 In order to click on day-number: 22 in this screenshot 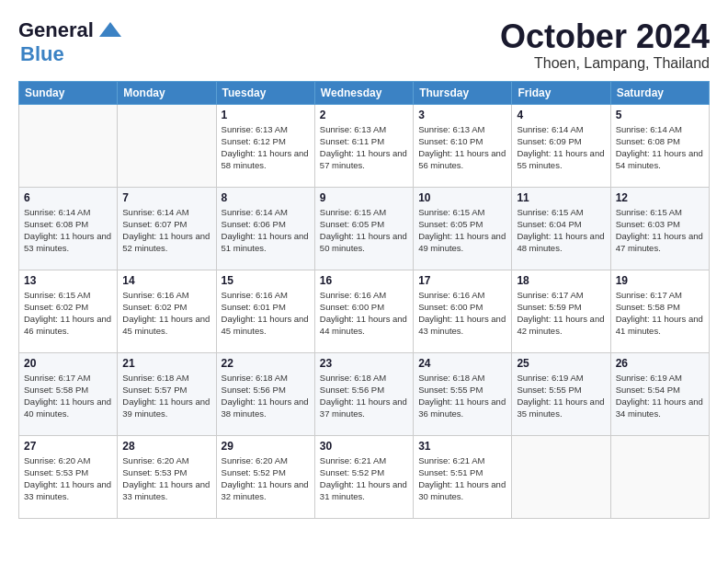, I will do `click(266, 363)`.